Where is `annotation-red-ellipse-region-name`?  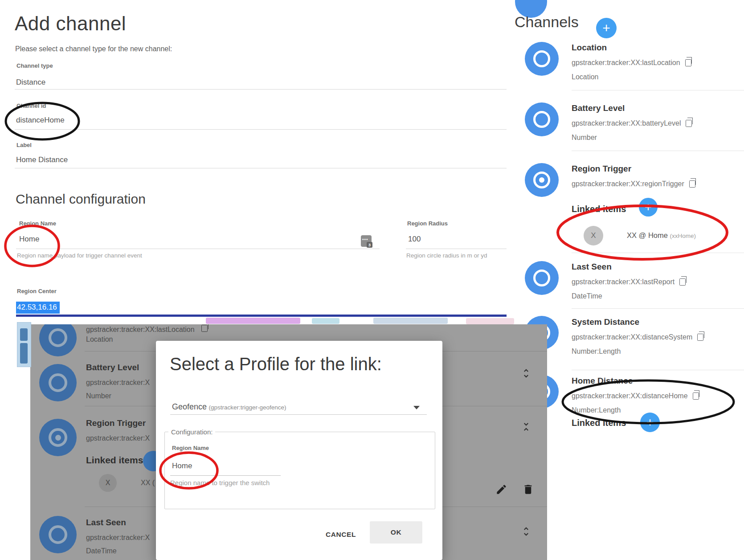
annotation-red-ellipse-region-name is located at coordinates (32, 246).